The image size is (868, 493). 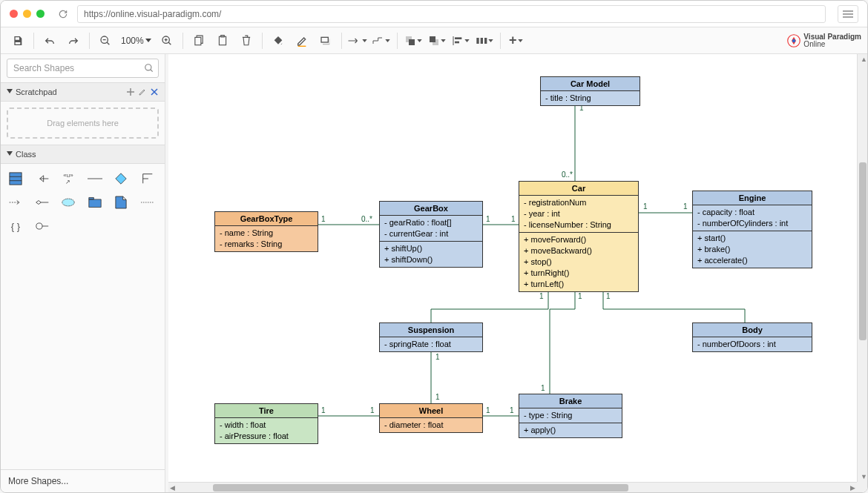 What do you see at coordinates (50, 41) in the screenshot?
I see `undo-button` at bounding box center [50, 41].